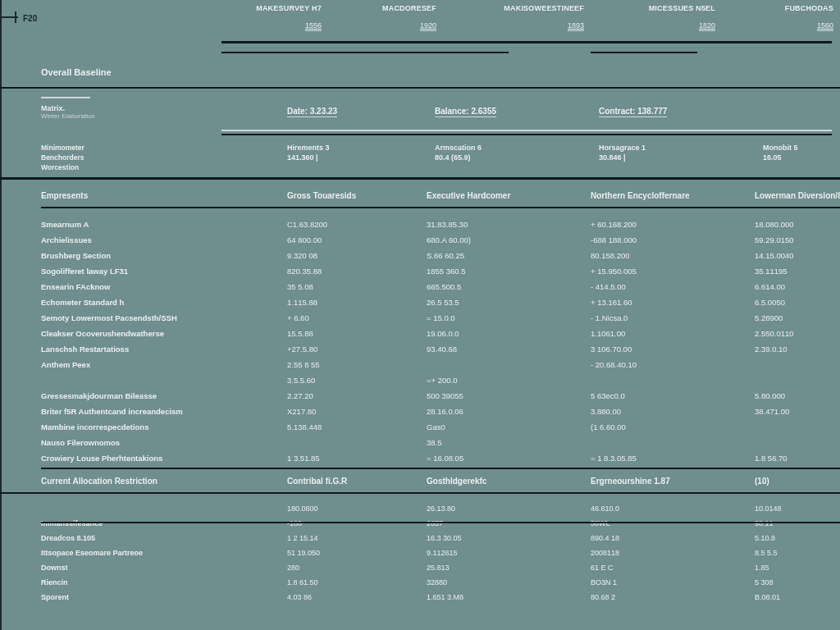 The width and height of the screenshot is (840, 630). Describe the element at coordinates (797, 582) in the screenshot. I see `alloc-value: 5 308` at that location.